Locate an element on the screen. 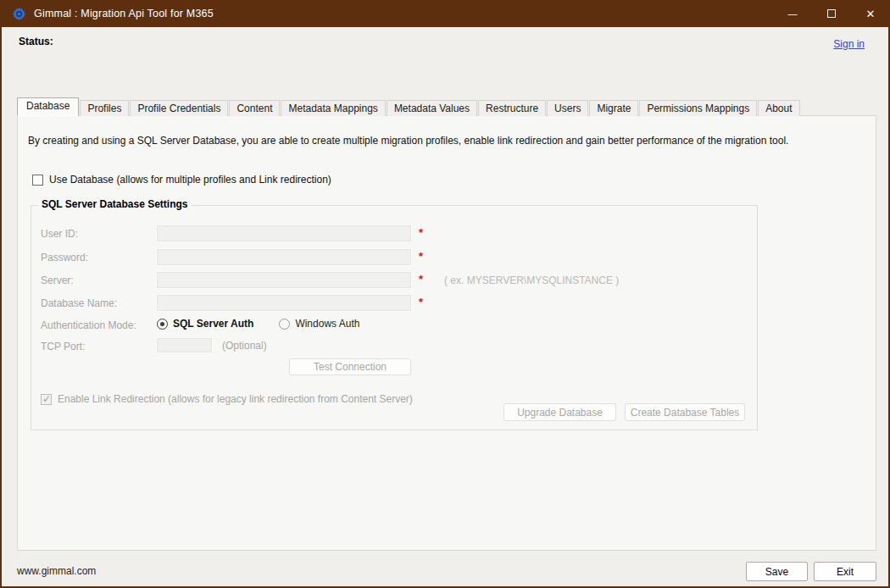  tab-content: Content is located at coordinates (254, 108).